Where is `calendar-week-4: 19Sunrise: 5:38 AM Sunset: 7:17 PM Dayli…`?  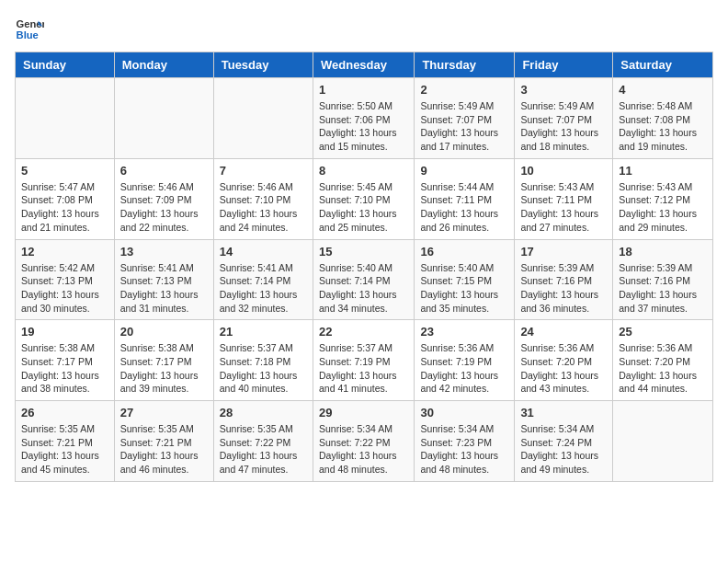 calendar-week-4: 19Sunrise: 5:38 AM Sunset: 7:17 PM Dayli… is located at coordinates (364, 361).